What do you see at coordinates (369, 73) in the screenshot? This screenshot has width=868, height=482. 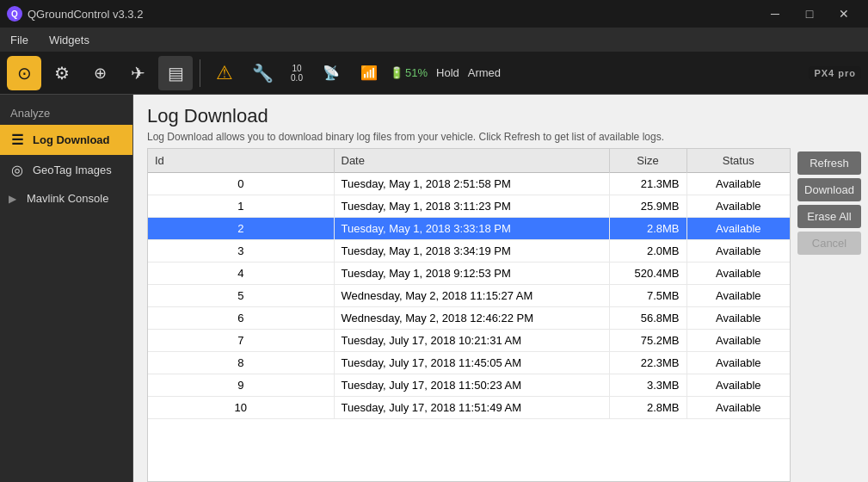 I see `toolbar-signal2-button: 📶` at bounding box center [369, 73].